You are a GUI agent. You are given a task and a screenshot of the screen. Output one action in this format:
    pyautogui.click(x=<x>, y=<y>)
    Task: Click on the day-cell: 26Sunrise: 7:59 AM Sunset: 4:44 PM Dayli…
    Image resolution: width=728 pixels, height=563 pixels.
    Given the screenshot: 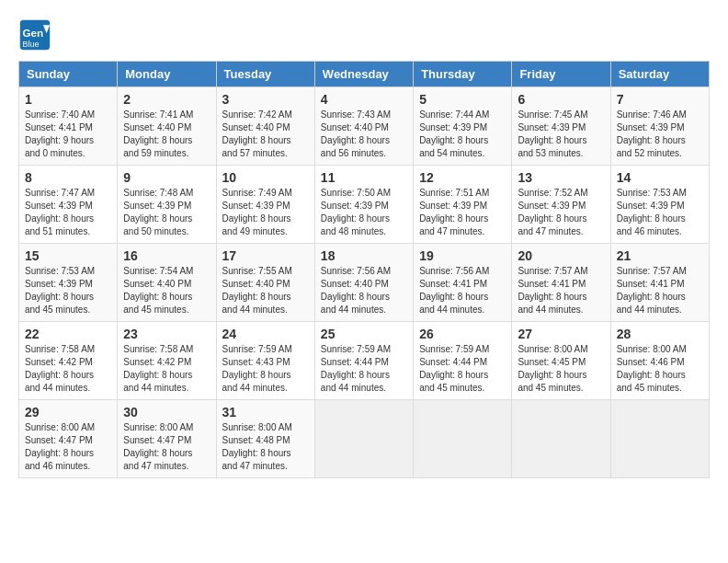 What is the action you would take?
    pyautogui.click(x=463, y=361)
    